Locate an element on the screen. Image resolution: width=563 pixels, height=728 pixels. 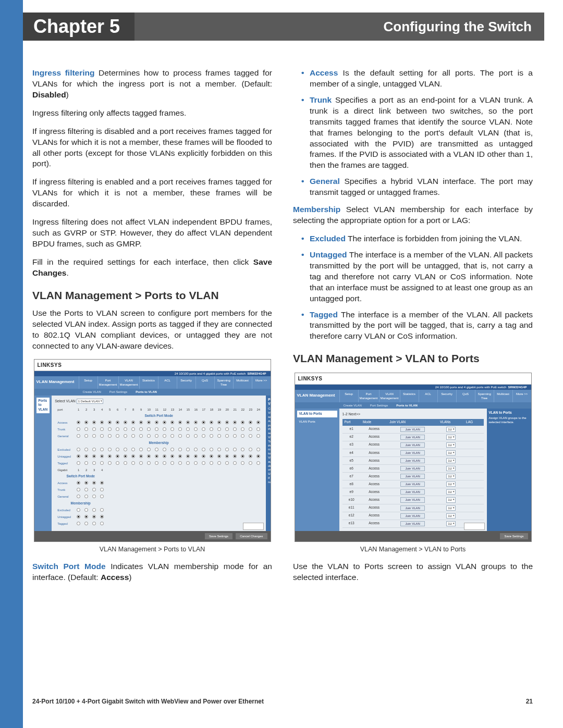
nav-tab: Setup is located at coordinates (88, 382).